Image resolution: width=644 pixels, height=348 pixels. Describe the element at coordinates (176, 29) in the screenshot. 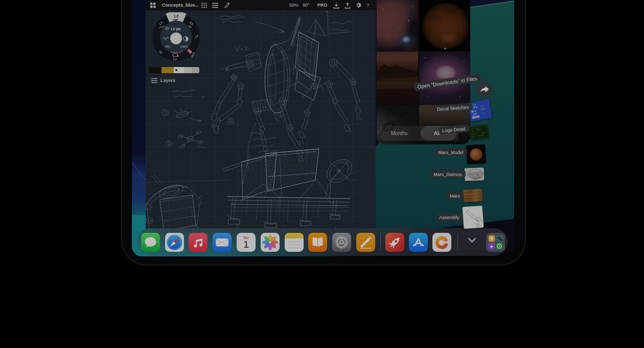

I see `svg-text: 1.6 pts` at that location.